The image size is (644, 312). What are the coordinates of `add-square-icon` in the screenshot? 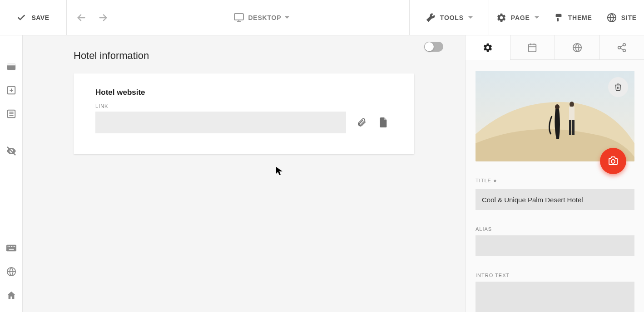 It's located at (11, 90).